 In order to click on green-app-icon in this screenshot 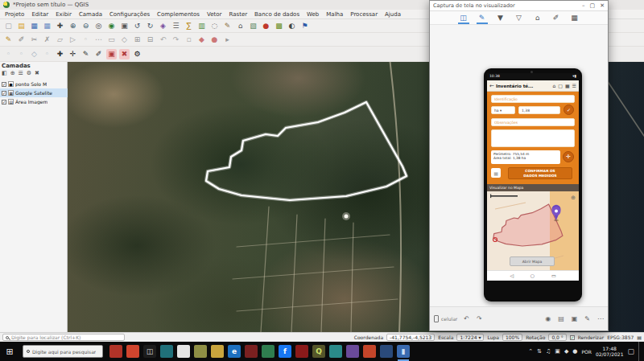, I will do `click(268, 351)`.